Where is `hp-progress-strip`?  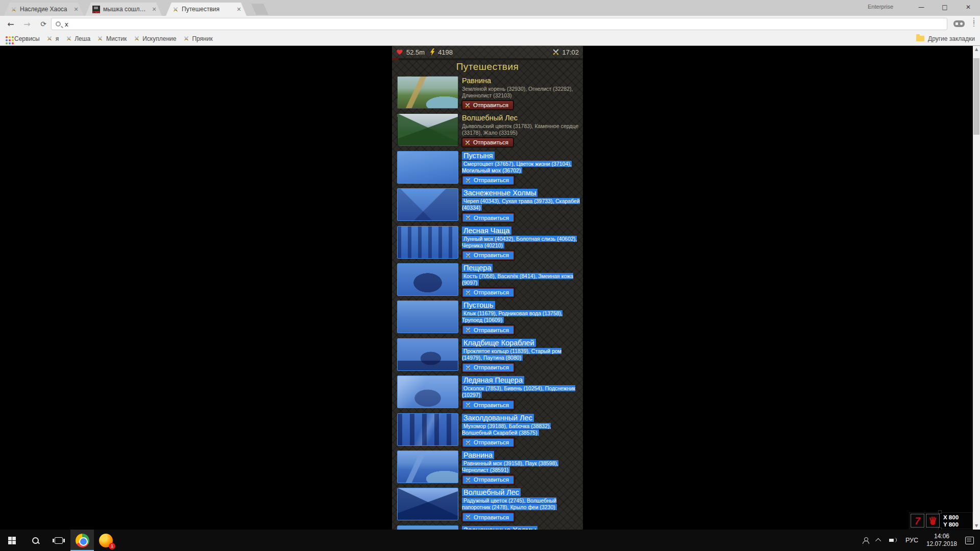
hp-progress-strip is located at coordinates (487, 59).